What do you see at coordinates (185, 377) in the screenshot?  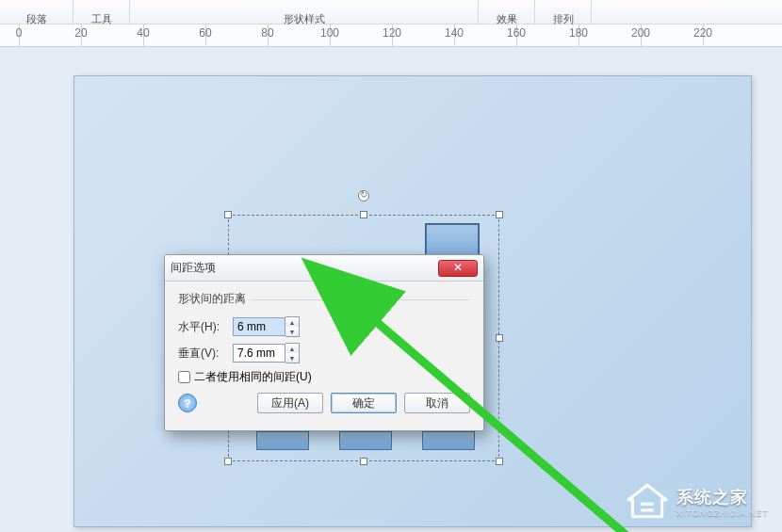 I see `same-spacing-checkbox` at bounding box center [185, 377].